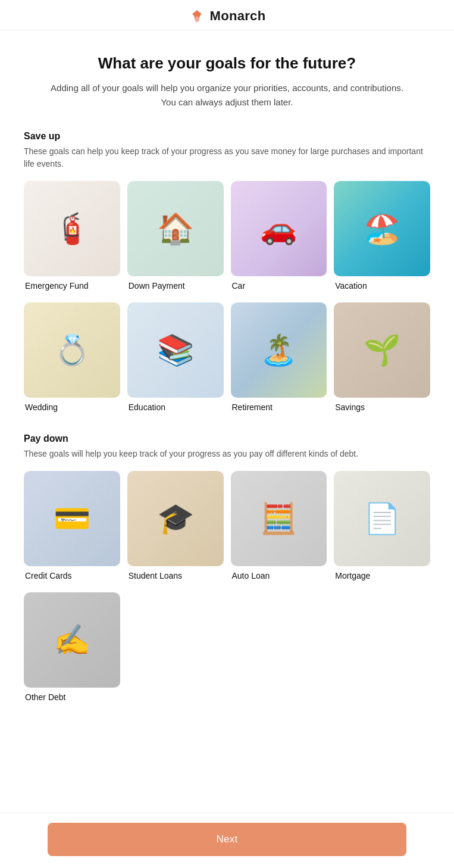  What do you see at coordinates (72, 700) in the screenshot?
I see `goal-other-debt-label: Other Debt` at bounding box center [72, 700].